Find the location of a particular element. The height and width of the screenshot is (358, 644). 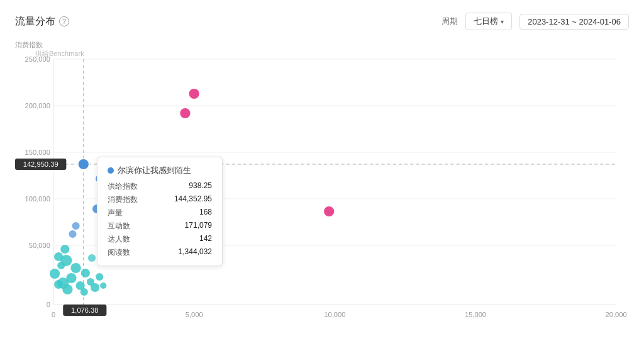

tooltip-row-label: 声量 is located at coordinates (115, 213).